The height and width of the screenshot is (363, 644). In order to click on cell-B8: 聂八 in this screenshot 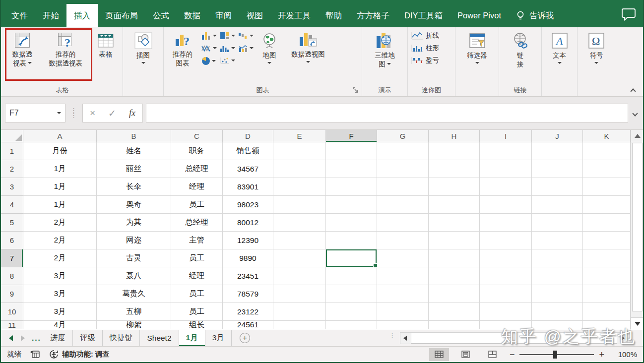, I will do `click(134, 276)`.